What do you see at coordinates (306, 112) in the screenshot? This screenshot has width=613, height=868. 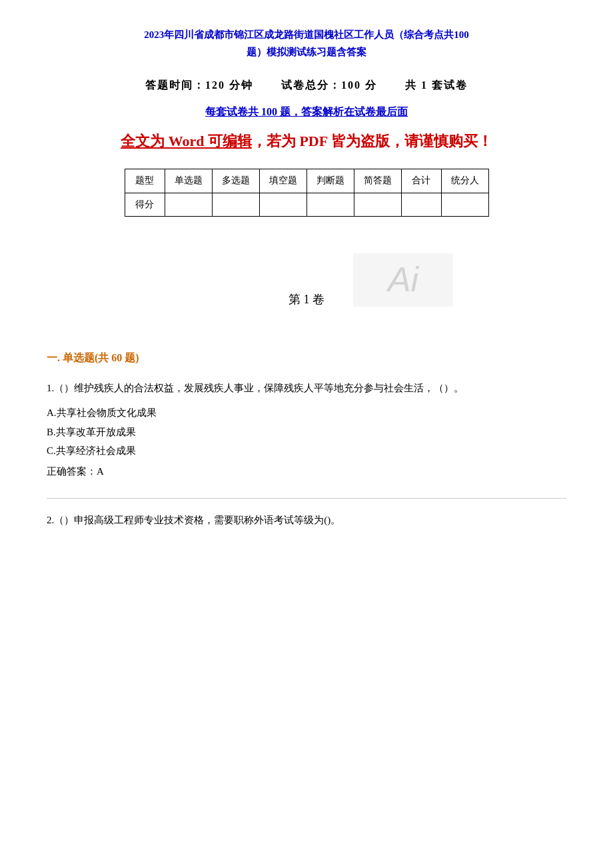 I see `per-set-note: 每套试卷共 100 题，答案解析在试卷最后面` at bounding box center [306, 112].